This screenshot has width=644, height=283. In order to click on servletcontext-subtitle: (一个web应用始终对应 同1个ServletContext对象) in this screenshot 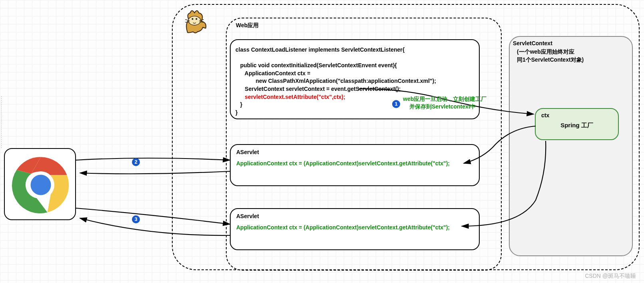, I will do `click(550, 56)`.